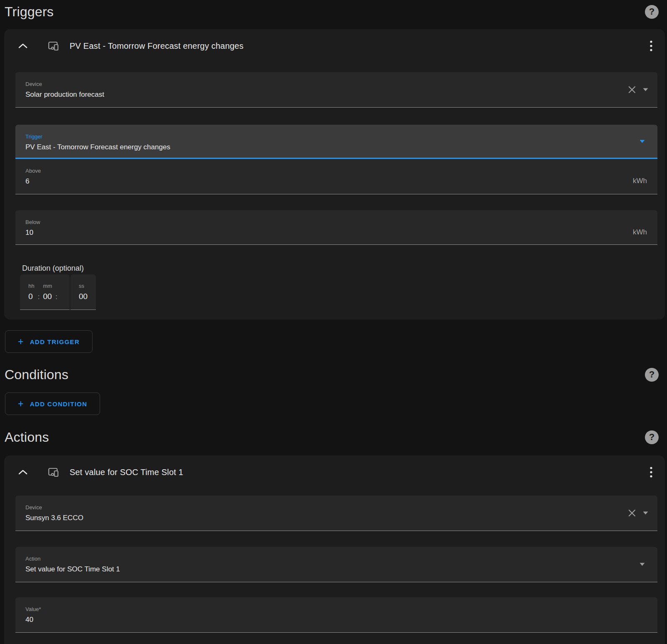 This screenshot has height=644, width=667. Describe the element at coordinates (334, 437) in the screenshot. I see `actions-section-header: Actions ?` at that location.